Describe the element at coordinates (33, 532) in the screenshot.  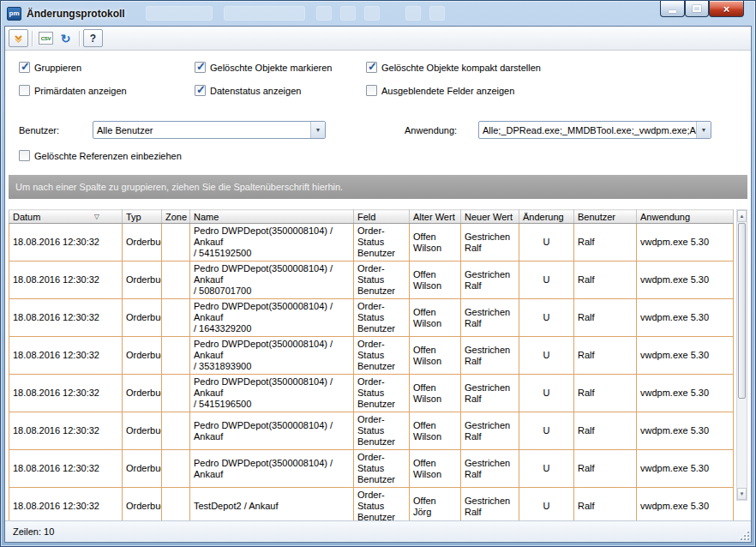
I see `row-count-text: Zeilen: 10` at that location.